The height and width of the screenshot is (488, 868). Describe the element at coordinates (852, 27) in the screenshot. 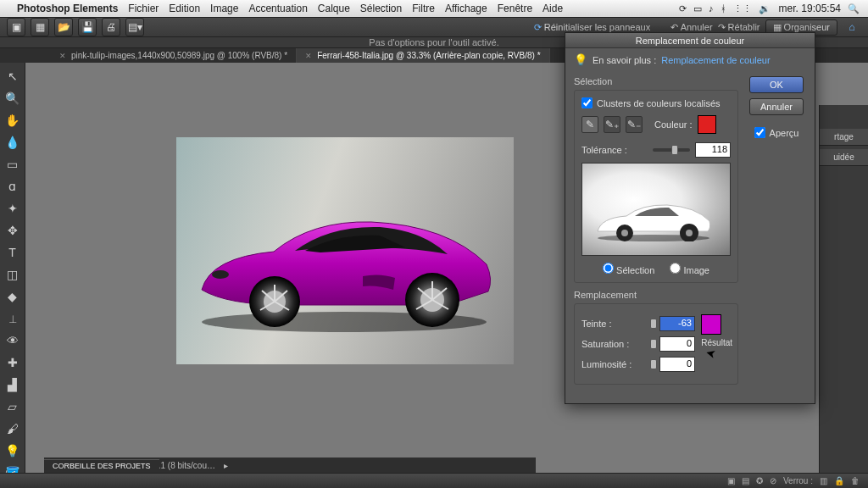

I see `home-icon: ⌂` at that location.